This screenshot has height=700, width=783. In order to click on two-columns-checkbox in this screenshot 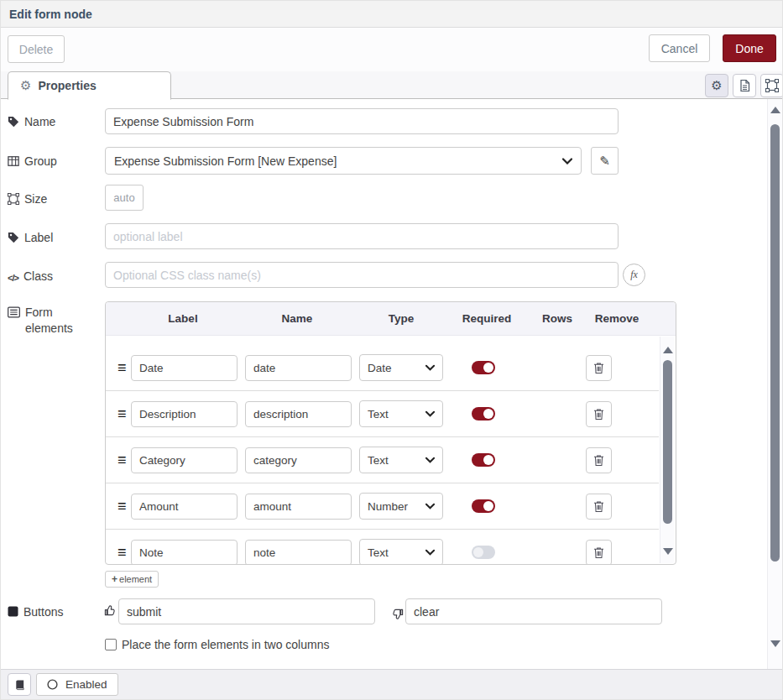, I will do `click(111, 645)`.